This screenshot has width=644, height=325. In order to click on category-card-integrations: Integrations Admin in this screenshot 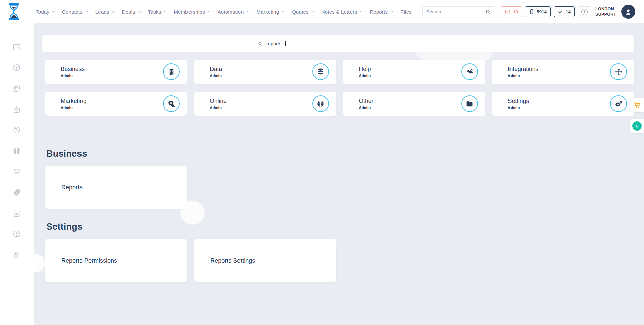, I will do `click(563, 72)`.